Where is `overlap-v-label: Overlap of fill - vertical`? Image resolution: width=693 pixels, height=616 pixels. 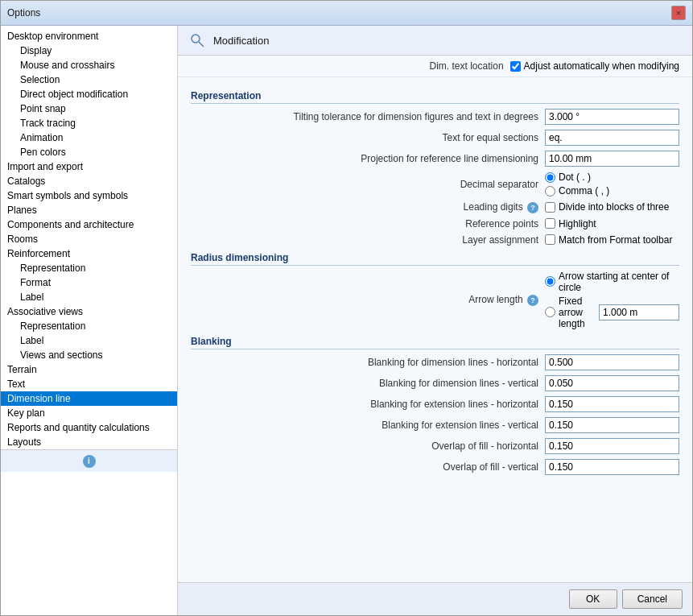
overlap-v-label: Overlap of fill - vertical is located at coordinates (368, 467).